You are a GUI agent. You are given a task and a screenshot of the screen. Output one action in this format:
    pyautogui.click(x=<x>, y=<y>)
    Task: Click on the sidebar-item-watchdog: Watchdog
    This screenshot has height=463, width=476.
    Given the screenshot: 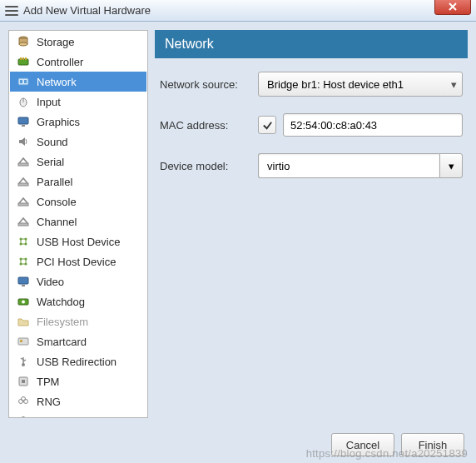 What is the action you would take?
    pyautogui.click(x=78, y=301)
    